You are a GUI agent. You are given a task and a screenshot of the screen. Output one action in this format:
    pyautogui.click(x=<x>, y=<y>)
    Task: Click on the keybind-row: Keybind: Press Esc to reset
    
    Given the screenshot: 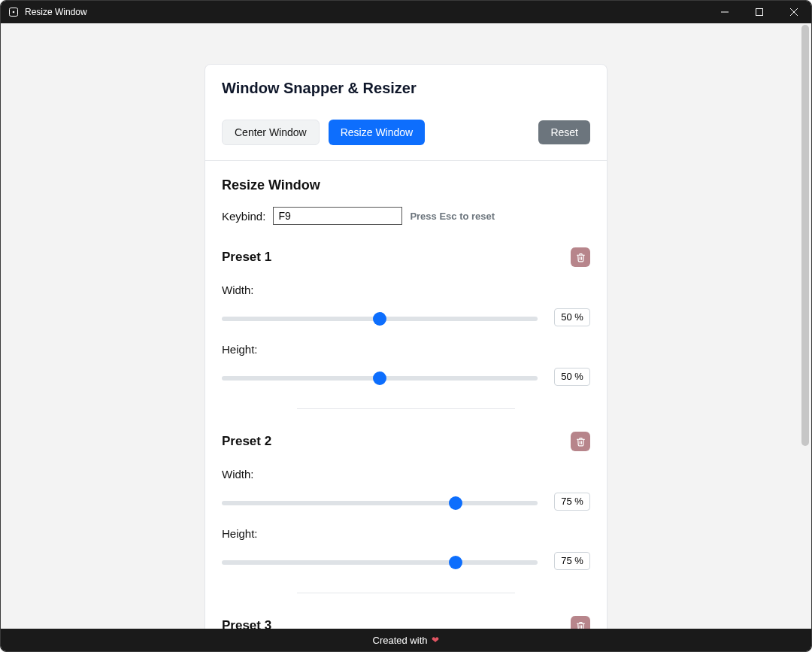 What is the action you would take?
    pyautogui.click(x=406, y=216)
    